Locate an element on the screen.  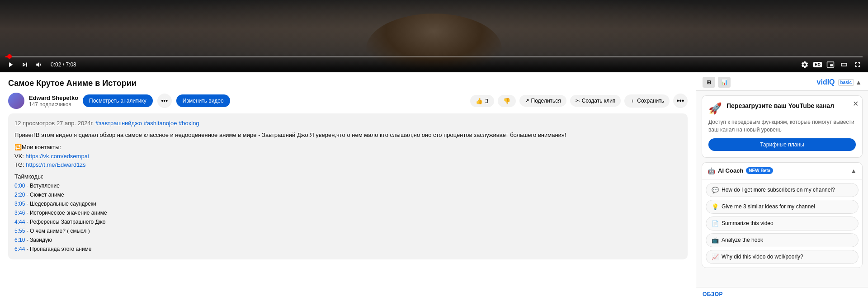
description-meta: 12 просмотров 27 апр. 2024г. #завтрашний… is located at coordinates (348, 123).